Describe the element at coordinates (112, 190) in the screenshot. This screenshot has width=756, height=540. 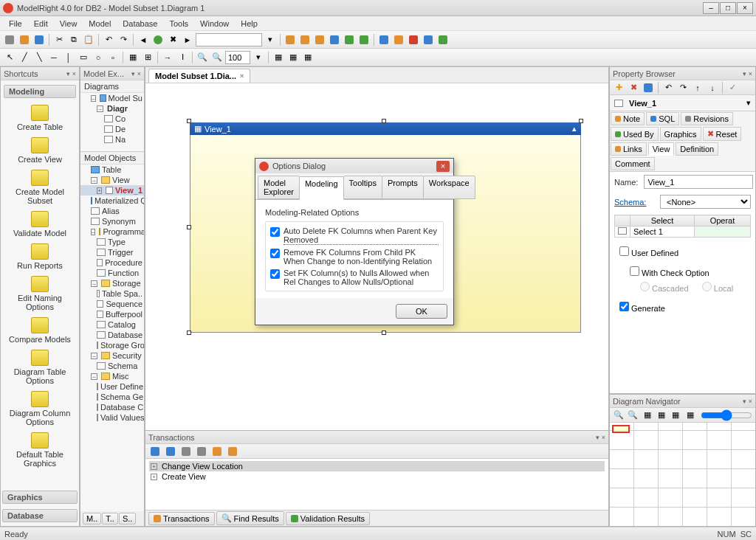
I see `tree-view1: +View_1` at that location.